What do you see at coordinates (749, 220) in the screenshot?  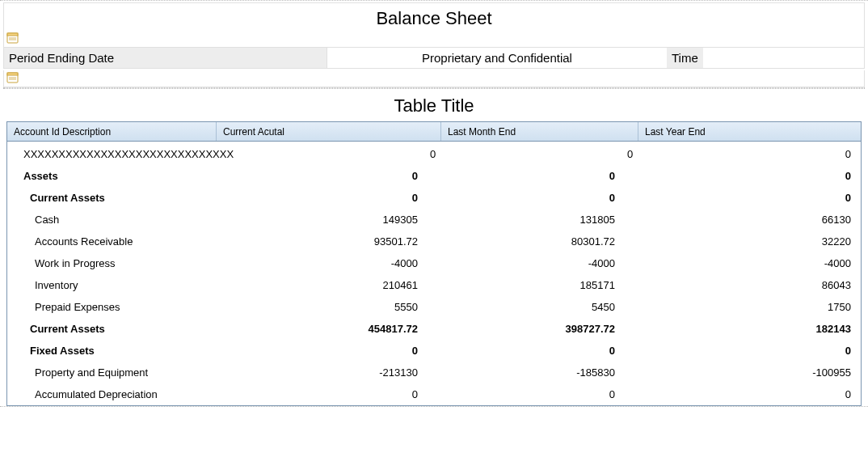 I see `row-last-year: 66130` at bounding box center [749, 220].